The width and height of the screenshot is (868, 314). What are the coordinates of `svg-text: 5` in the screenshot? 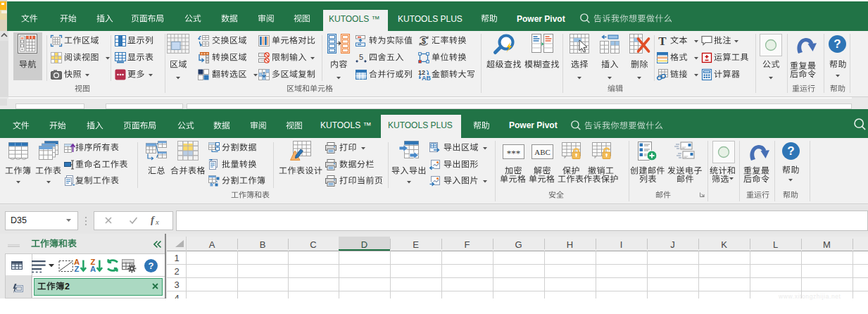 It's located at (361, 57).